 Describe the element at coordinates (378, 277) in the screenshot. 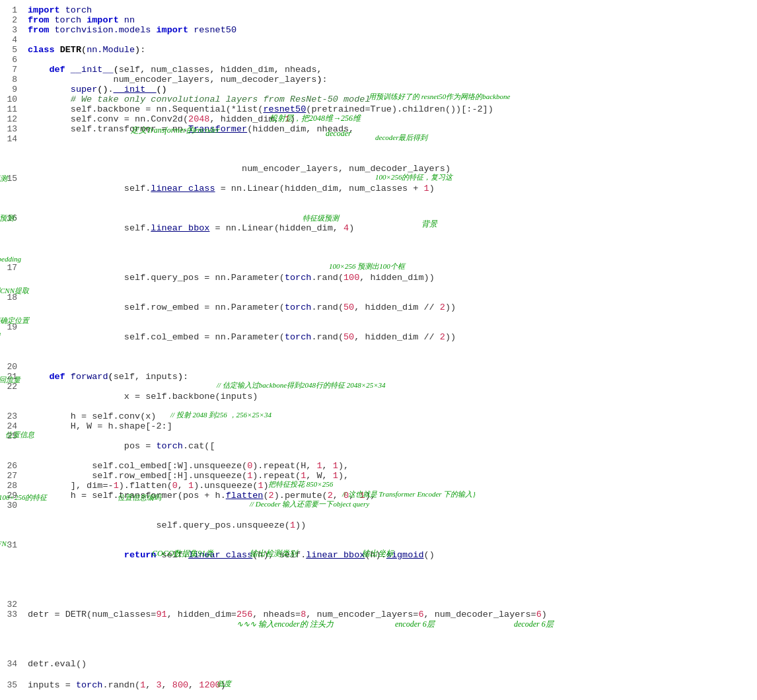

I see `table-row: 17 query embedding self.query_pos = nn.P…` at that location.